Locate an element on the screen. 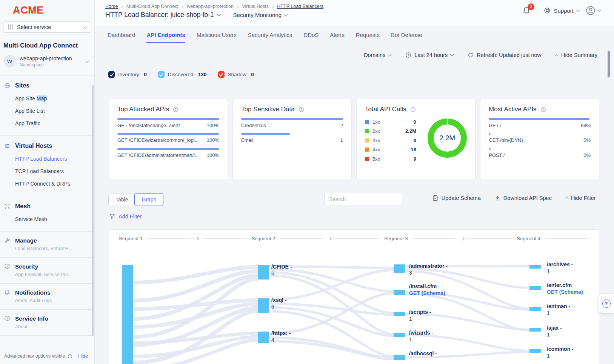  tab-ddos: DDoS is located at coordinates (311, 37).